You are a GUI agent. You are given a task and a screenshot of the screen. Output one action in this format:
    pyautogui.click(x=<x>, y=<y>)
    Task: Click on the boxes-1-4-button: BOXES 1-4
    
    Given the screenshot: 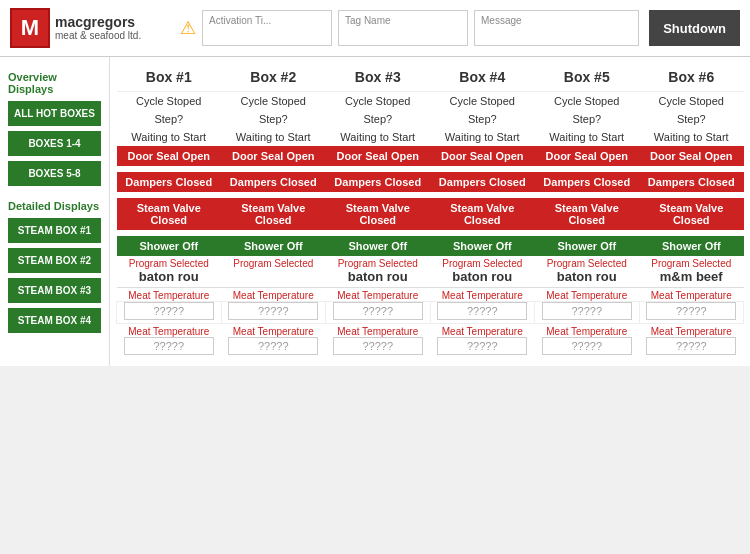 What is the action you would take?
    pyautogui.click(x=54, y=144)
    